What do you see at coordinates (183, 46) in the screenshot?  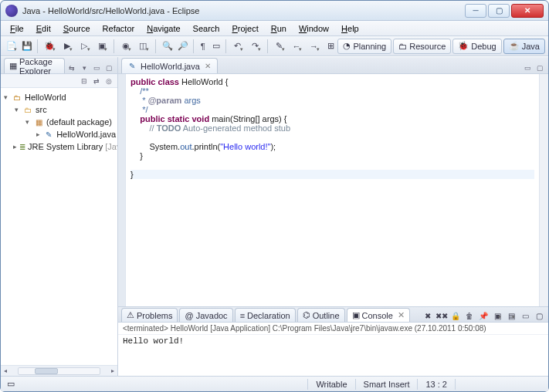 I see `search-button: 🔎` at bounding box center [183, 46].